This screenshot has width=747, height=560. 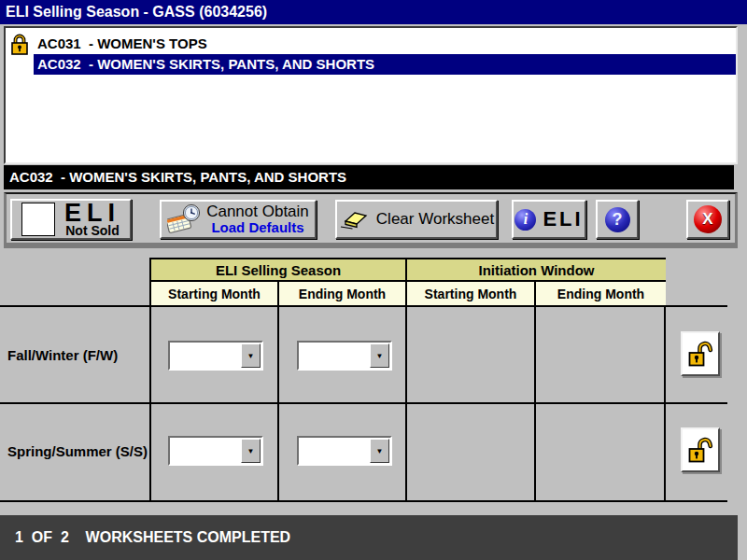 I want to click on clear-worksheet-label: Clear Worksheet, so click(x=435, y=219).